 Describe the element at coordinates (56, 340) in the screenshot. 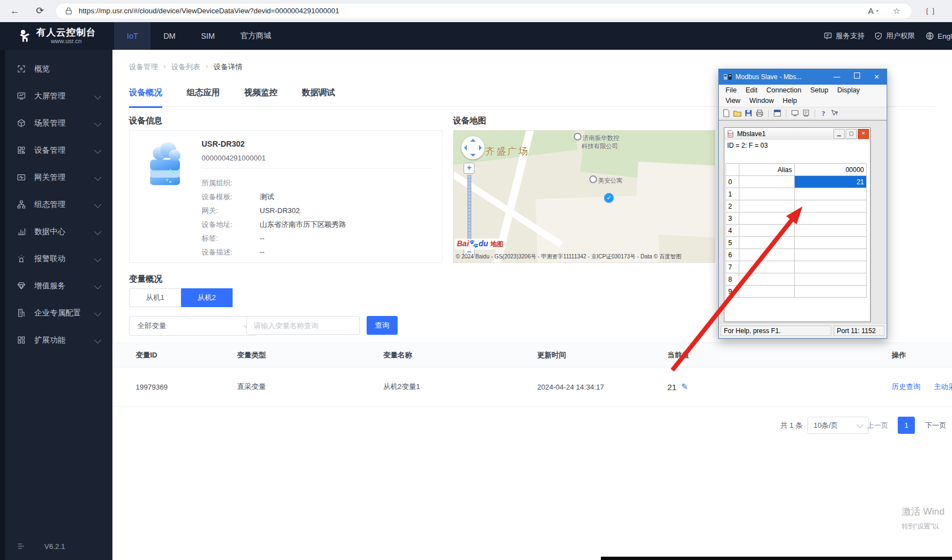

I see `sidebar-item-extend: 扩展功能` at that location.